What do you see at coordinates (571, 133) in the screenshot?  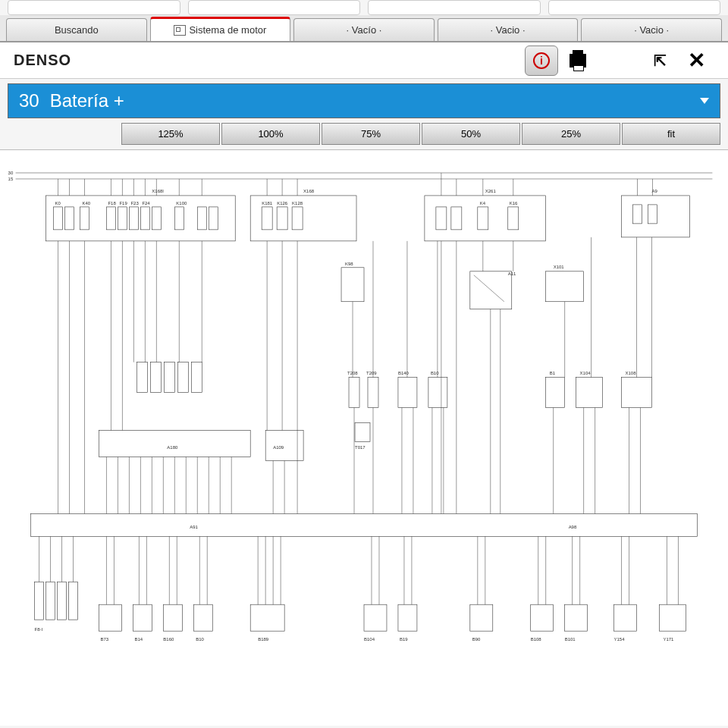 I see `zoom-25: 25%` at bounding box center [571, 133].